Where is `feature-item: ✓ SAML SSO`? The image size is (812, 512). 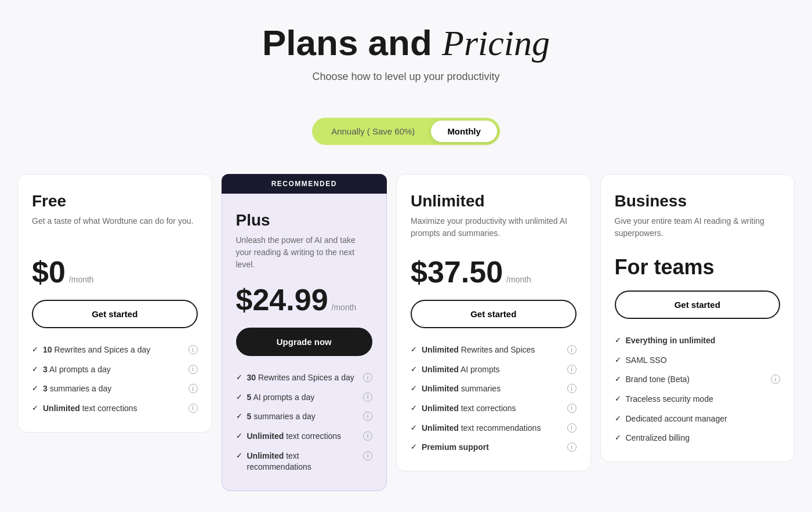
feature-item: ✓ SAML SSO is located at coordinates (698, 361).